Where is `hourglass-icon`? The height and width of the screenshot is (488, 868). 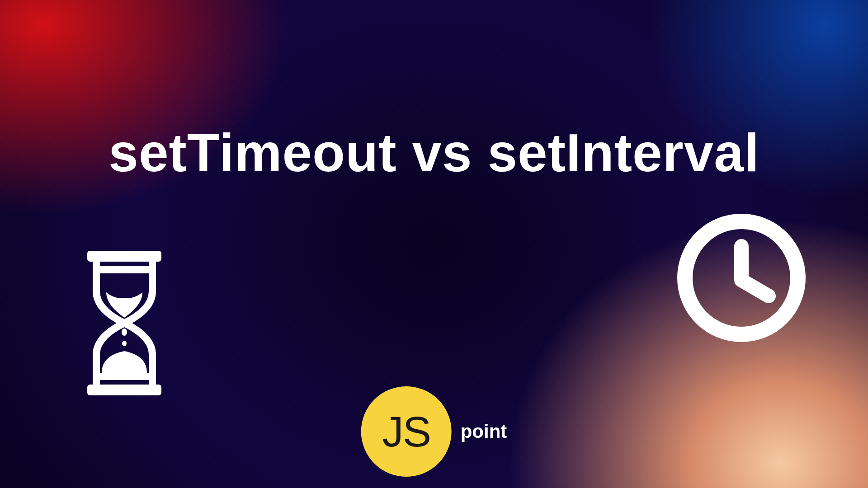
hourglass-icon is located at coordinates (124, 324).